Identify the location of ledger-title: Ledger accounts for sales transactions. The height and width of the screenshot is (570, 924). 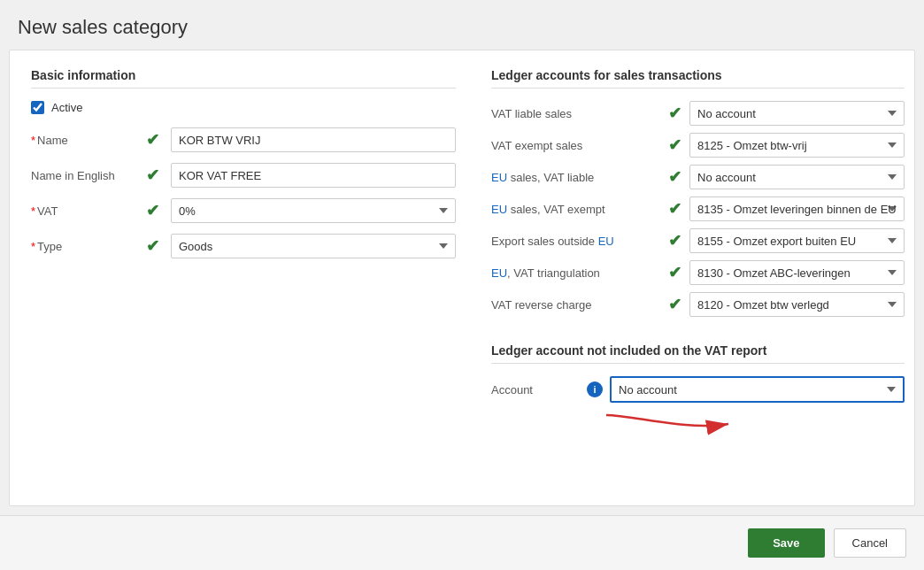
(697, 78).